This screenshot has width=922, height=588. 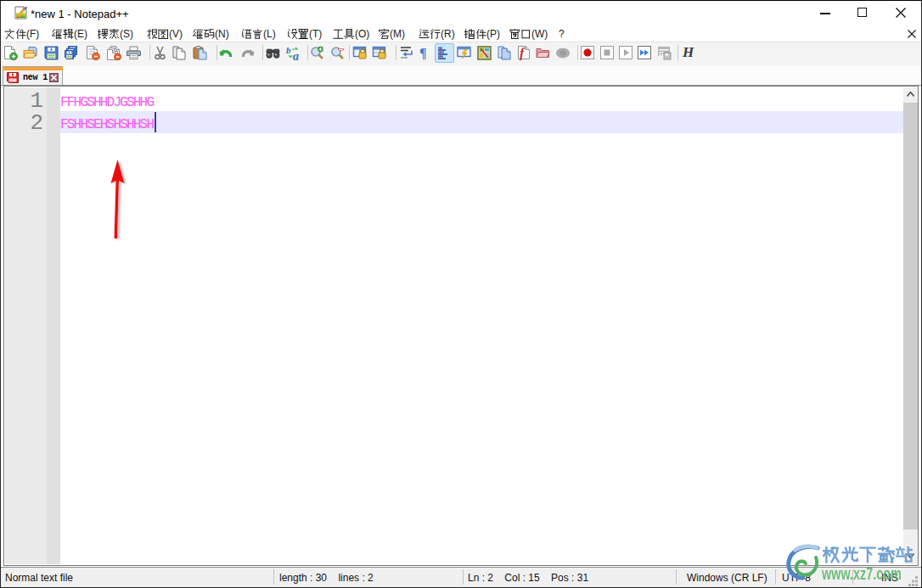 What do you see at coordinates (289, 51) in the screenshot?
I see `svg-text: b` at bounding box center [289, 51].